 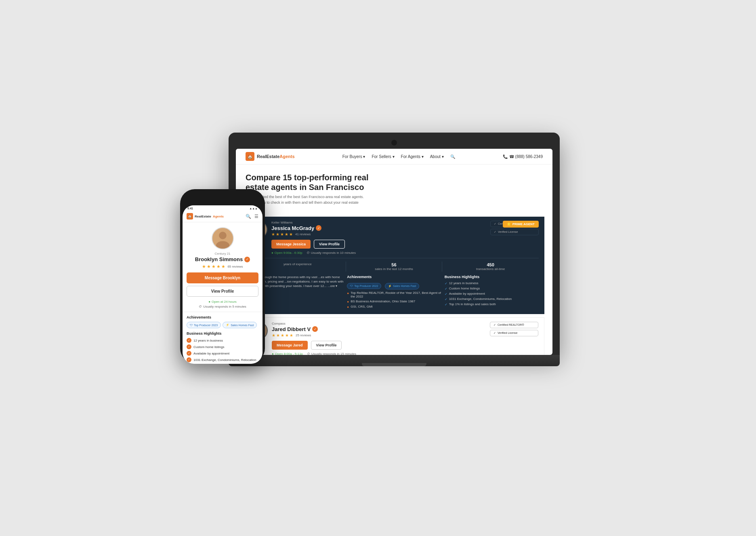 What do you see at coordinates (383, 157) in the screenshot?
I see `nav-for-sellers: For Sellers ▾` at bounding box center [383, 157].